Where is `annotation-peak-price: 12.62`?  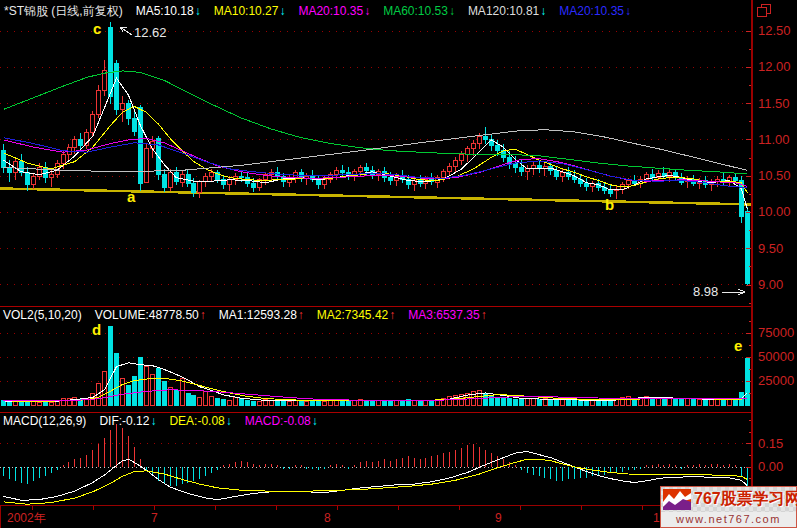
annotation-peak-price: 12.62 is located at coordinates (150, 32).